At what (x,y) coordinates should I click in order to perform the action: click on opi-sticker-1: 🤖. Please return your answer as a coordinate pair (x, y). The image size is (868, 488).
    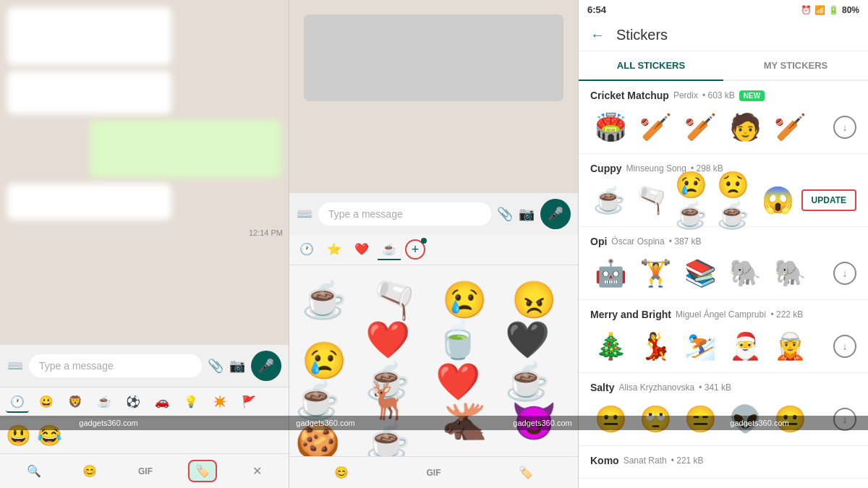
    Looking at the image, I should click on (610, 273).